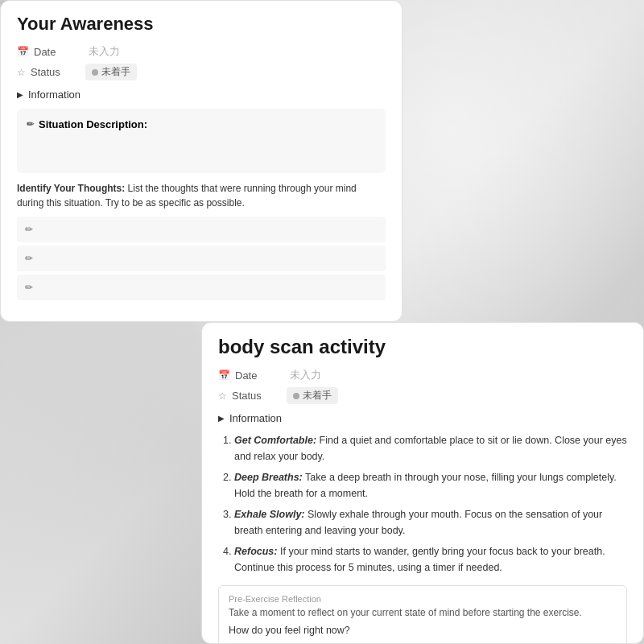 The image size is (644, 644). What do you see at coordinates (201, 141) in the screenshot?
I see `situation-box: ✏ Situation Description:` at bounding box center [201, 141].